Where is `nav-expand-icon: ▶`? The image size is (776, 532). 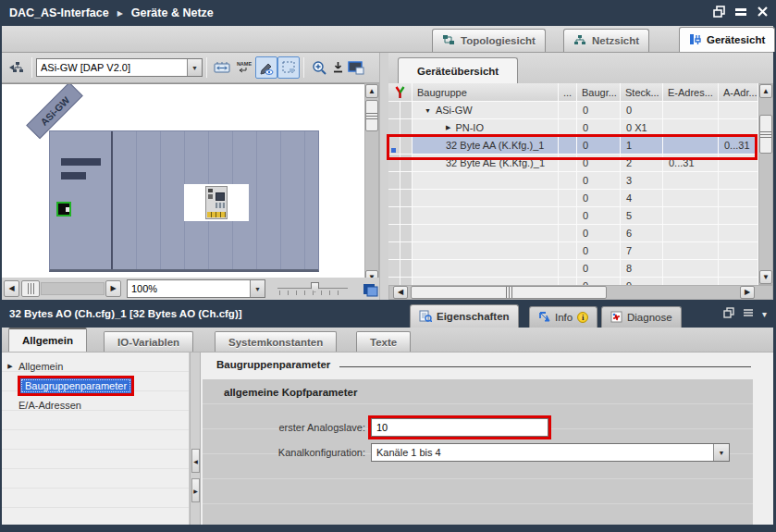
nav-expand-icon: ▶ is located at coordinates (10, 366).